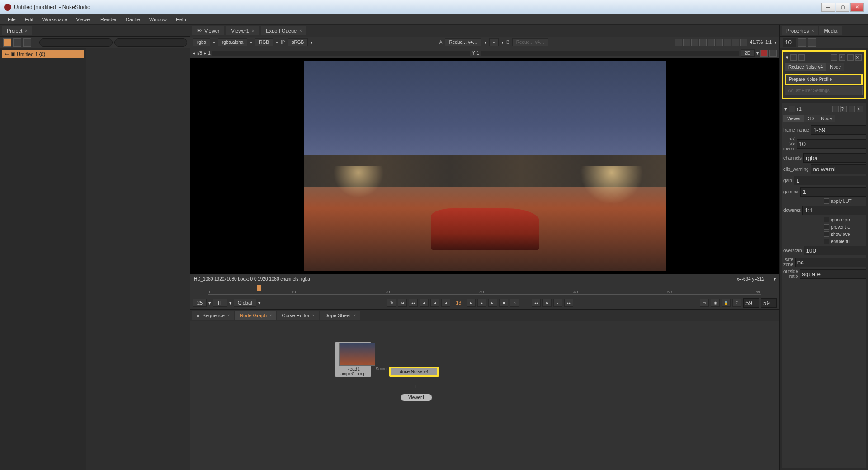  I want to click on tab-properties: Properties ×, so click(800, 31).